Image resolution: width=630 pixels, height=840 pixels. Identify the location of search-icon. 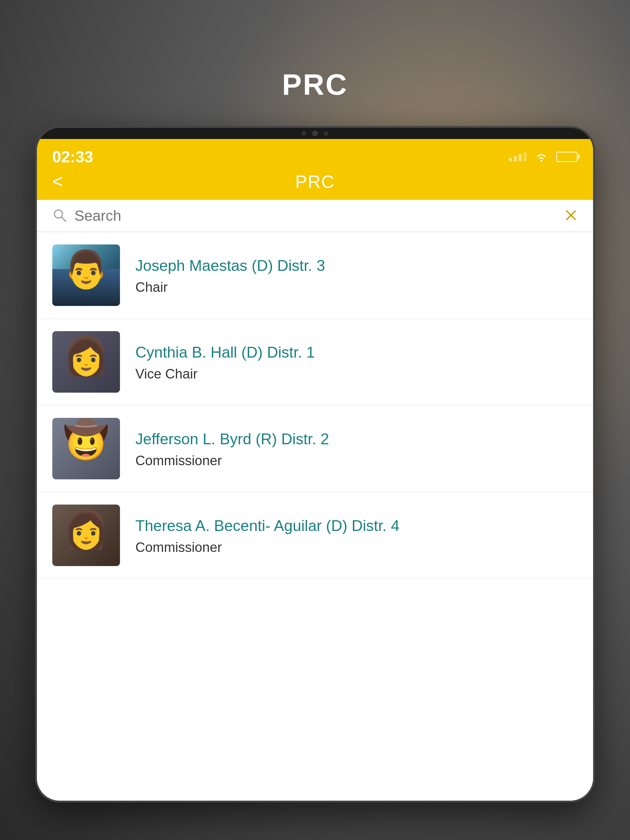
(60, 216).